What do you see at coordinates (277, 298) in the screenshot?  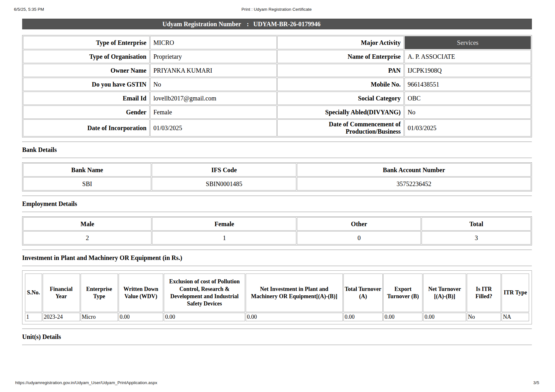 I see `investment-table: S.No. Financial Year Enterprise Type Wri…` at bounding box center [277, 298].